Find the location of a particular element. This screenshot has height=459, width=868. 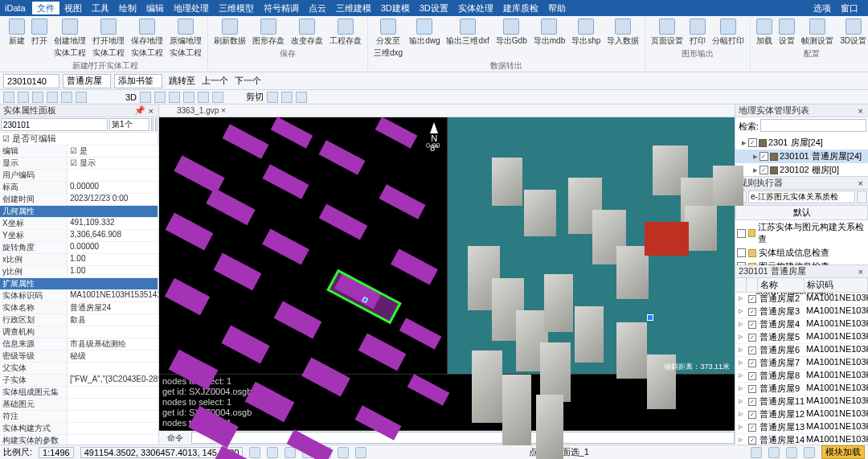

table-row: ▹普通房屋8MA1001NE103H1535... is located at coordinates (802, 376).